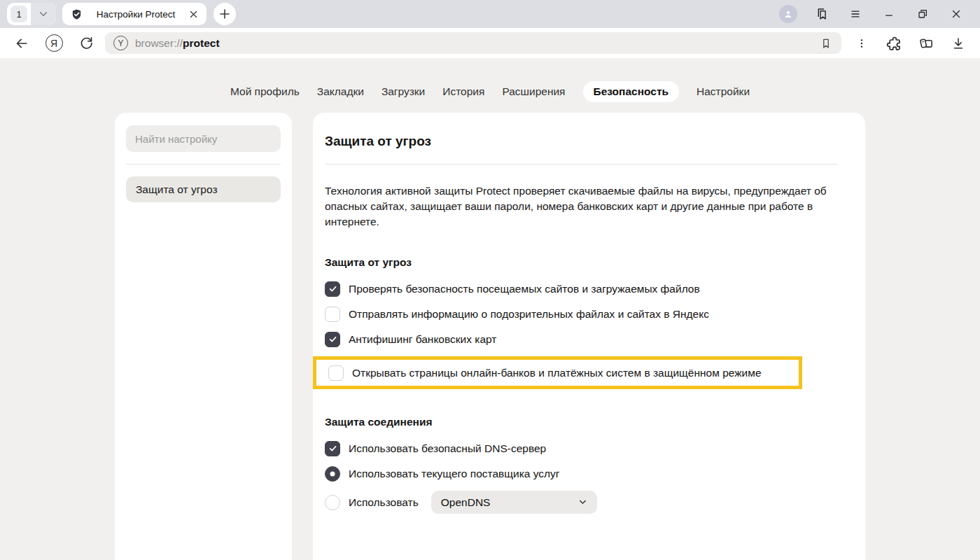 This screenshot has height=560, width=980. I want to click on tab-group-button: 1, so click(31, 14).